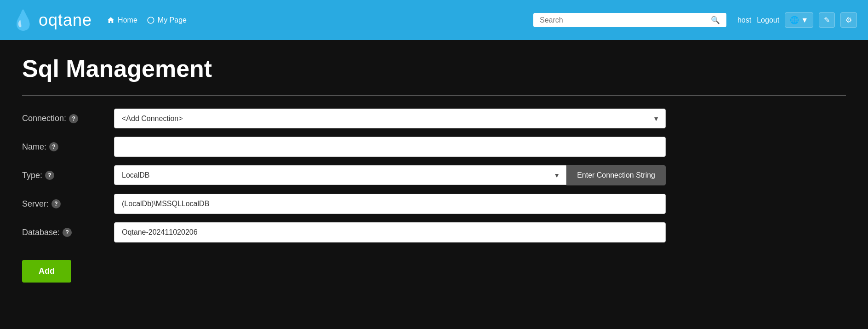 The height and width of the screenshot is (329, 868). I want to click on connection-dropdown: <Add Connection> ▼, so click(390, 119).